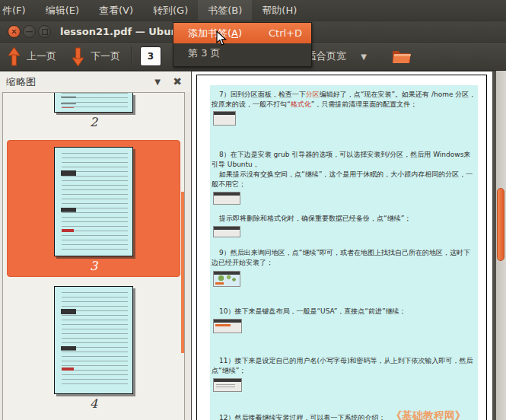 The height and width of the screenshot is (420, 506). Describe the element at coordinates (242, 44) in the screenshot. I see `bookmarks-menu-dropdown: 添加书签(A) Ctrl+D 第 3 页` at that location.